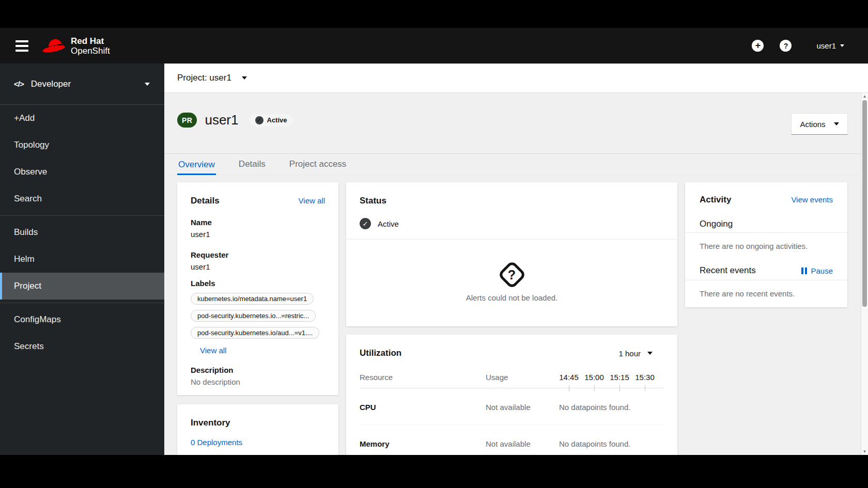  What do you see at coordinates (252, 298) in the screenshot?
I see `label-chip: kubernetes.io/metadata.name=user1` at bounding box center [252, 298].